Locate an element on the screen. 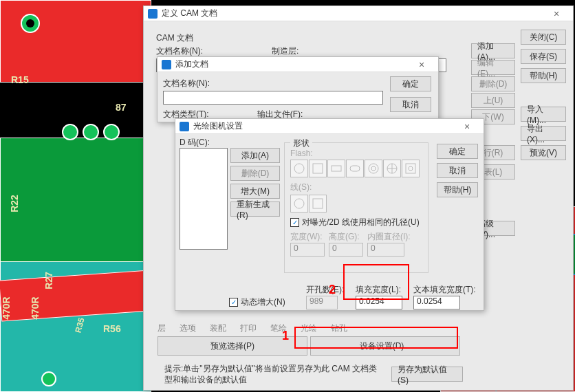 The height and width of the screenshot is (392, 575). pp-ok-button: 确定 is located at coordinates (457, 151).